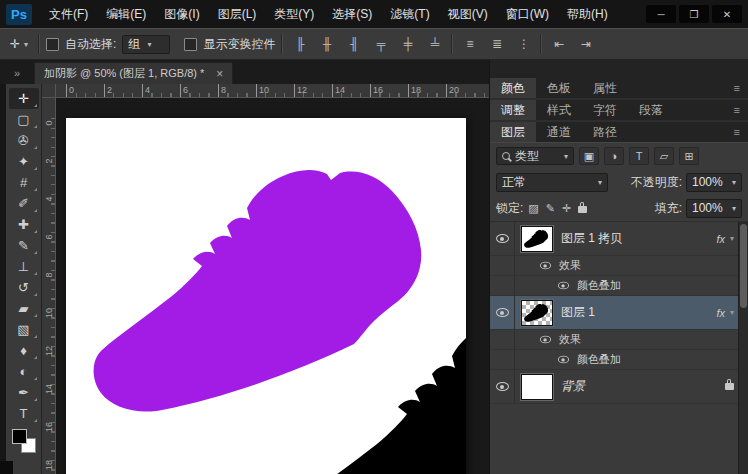 This screenshot has width=748, height=474. I want to click on lock-position-icon: ✛, so click(566, 208).